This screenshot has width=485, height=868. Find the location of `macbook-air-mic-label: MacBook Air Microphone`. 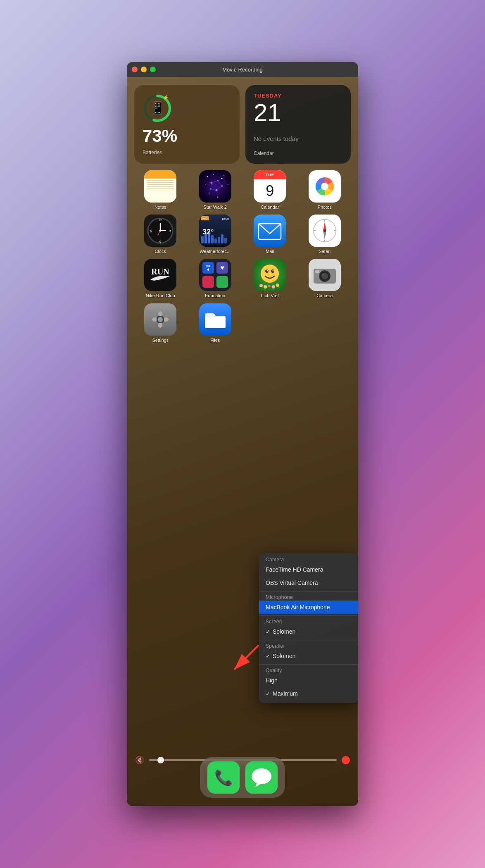

macbook-air-mic-label: MacBook Air Microphone is located at coordinates (298, 607).